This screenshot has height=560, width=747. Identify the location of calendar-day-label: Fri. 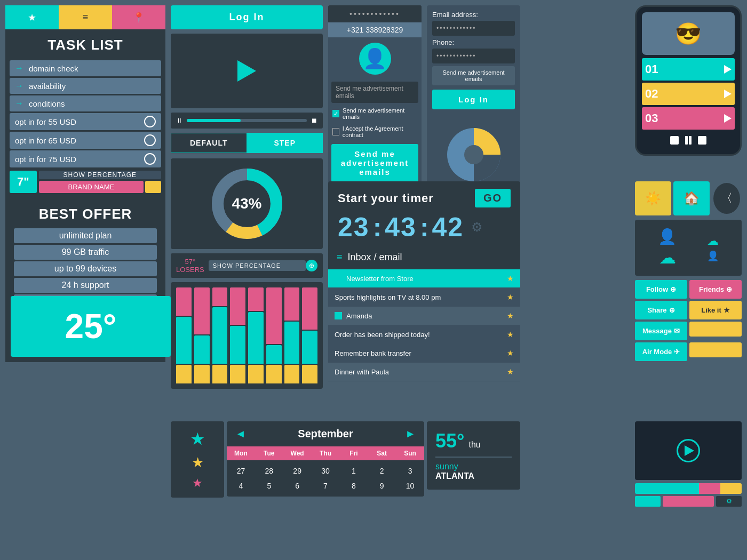
(353, 453).